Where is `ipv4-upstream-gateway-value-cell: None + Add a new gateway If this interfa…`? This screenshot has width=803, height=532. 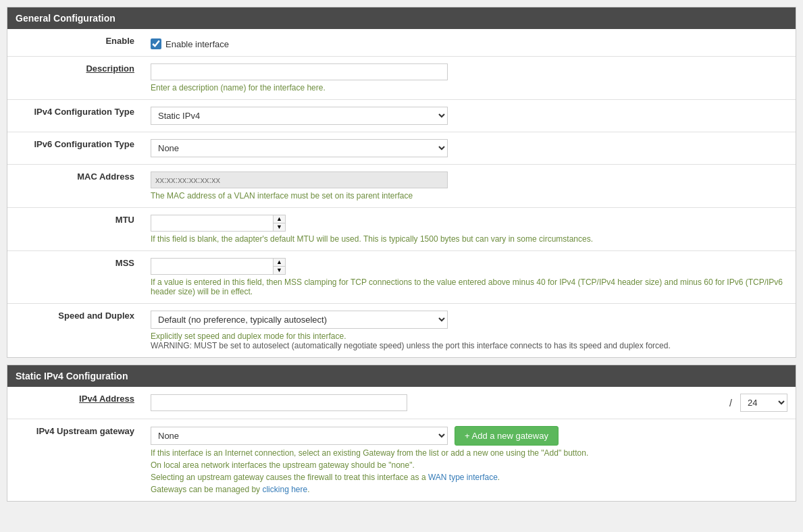 ipv4-upstream-gateway-value-cell: None + Add a new gateway If this interfa… is located at coordinates (469, 460).